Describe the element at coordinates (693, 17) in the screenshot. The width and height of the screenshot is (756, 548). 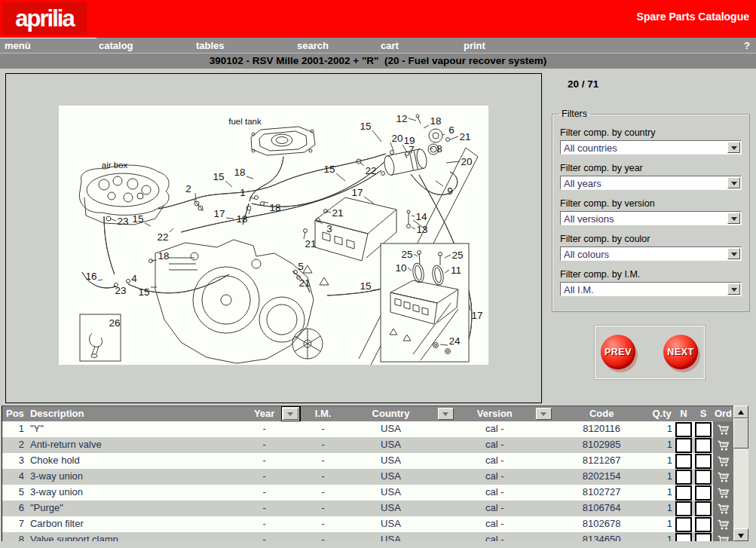
I see `catalogue-title: Spare Parts Catalogue` at that location.